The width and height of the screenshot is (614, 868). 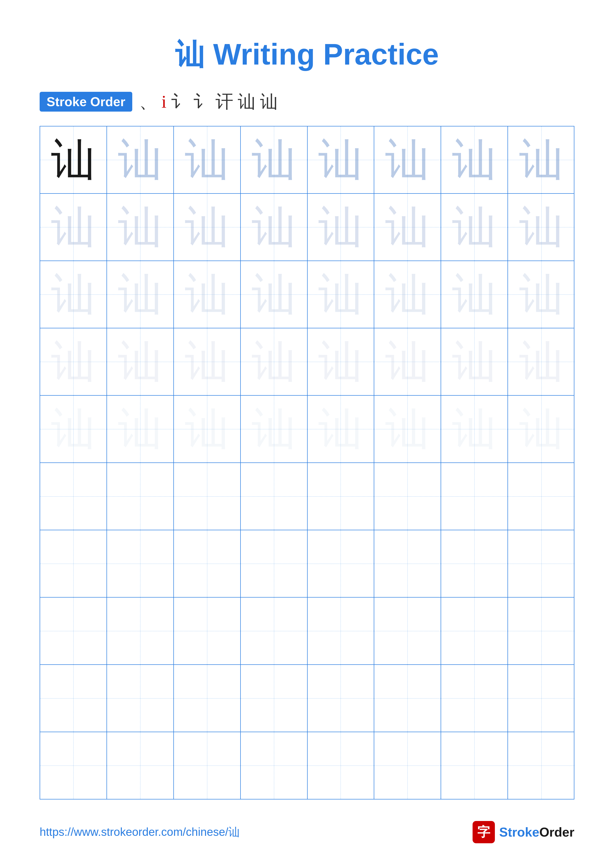 What do you see at coordinates (307, 295) in the screenshot?
I see `grid-row-3: 讪 讪 讪 讪 讪 讪 讪 讪` at bounding box center [307, 295].